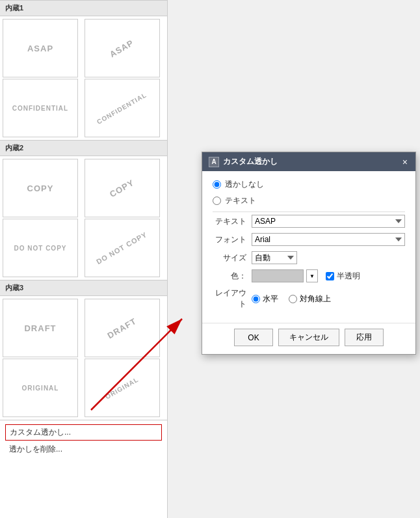  What do you see at coordinates (256, 299) in the screenshot?
I see `layout-horizontal-radio` at bounding box center [256, 299].